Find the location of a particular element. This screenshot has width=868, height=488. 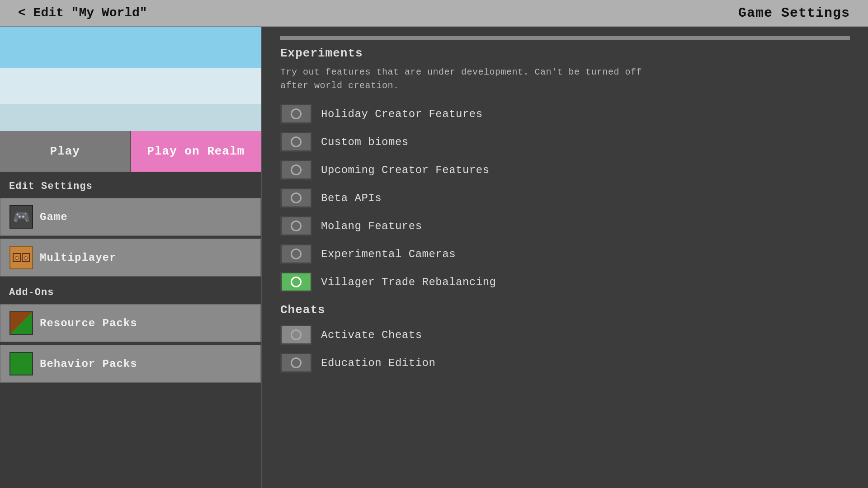

toggle-holiday-creator is located at coordinates (296, 114).